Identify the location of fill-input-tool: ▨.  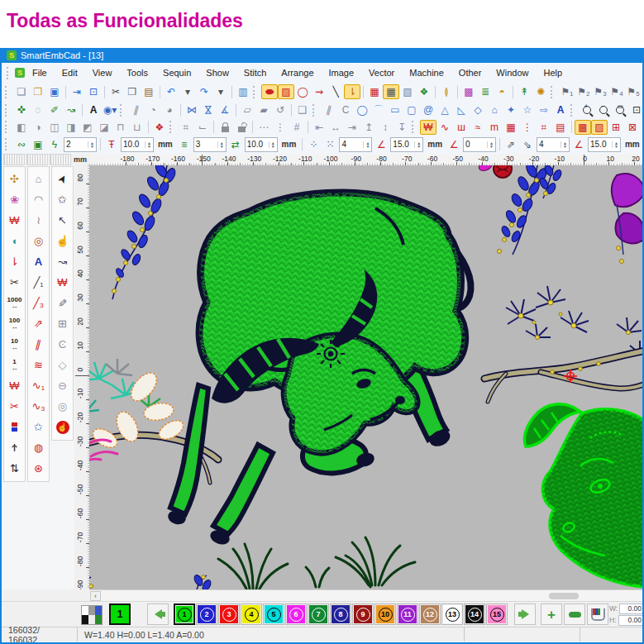
(286, 92).